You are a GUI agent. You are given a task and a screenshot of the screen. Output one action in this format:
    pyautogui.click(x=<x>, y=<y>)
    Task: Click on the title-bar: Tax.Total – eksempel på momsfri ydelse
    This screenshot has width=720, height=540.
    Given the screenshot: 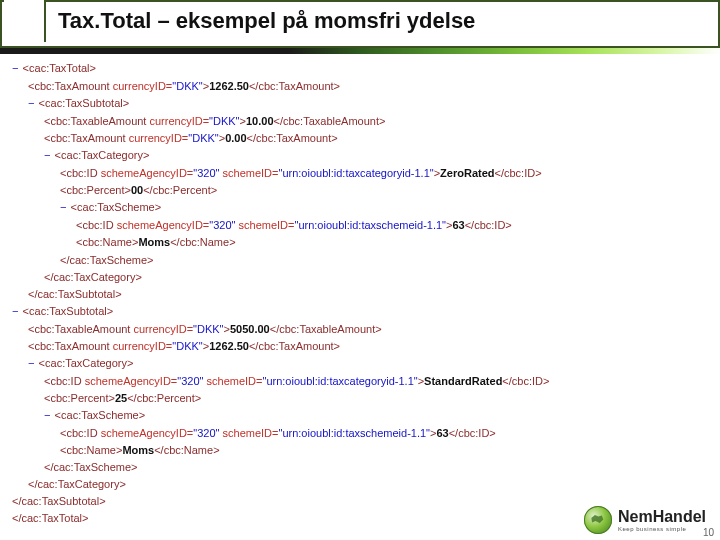 What is the action you would take?
    pyautogui.click(x=360, y=24)
    